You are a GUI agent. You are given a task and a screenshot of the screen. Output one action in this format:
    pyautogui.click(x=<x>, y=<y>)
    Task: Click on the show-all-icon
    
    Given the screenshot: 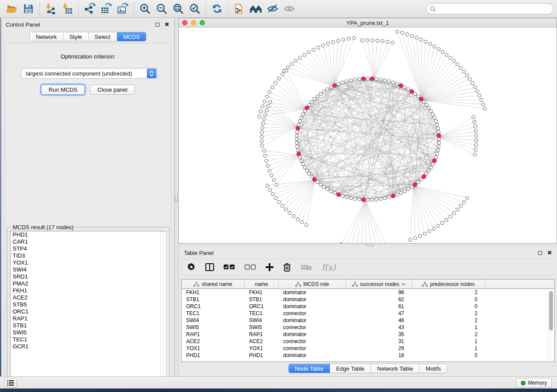 What is the action you would take?
    pyautogui.click(x=289, y=9)
    